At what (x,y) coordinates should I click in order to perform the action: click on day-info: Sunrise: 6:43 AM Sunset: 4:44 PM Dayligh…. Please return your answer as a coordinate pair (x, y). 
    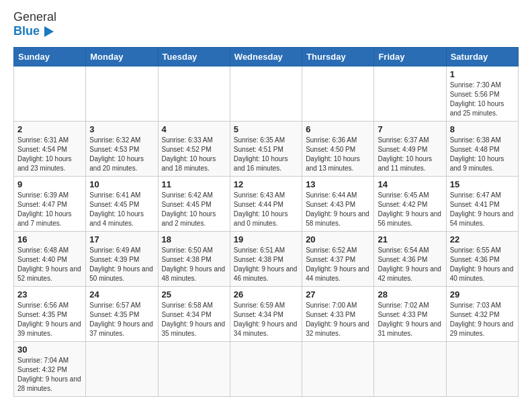
    Looking at the image, I should click on (266, 210).